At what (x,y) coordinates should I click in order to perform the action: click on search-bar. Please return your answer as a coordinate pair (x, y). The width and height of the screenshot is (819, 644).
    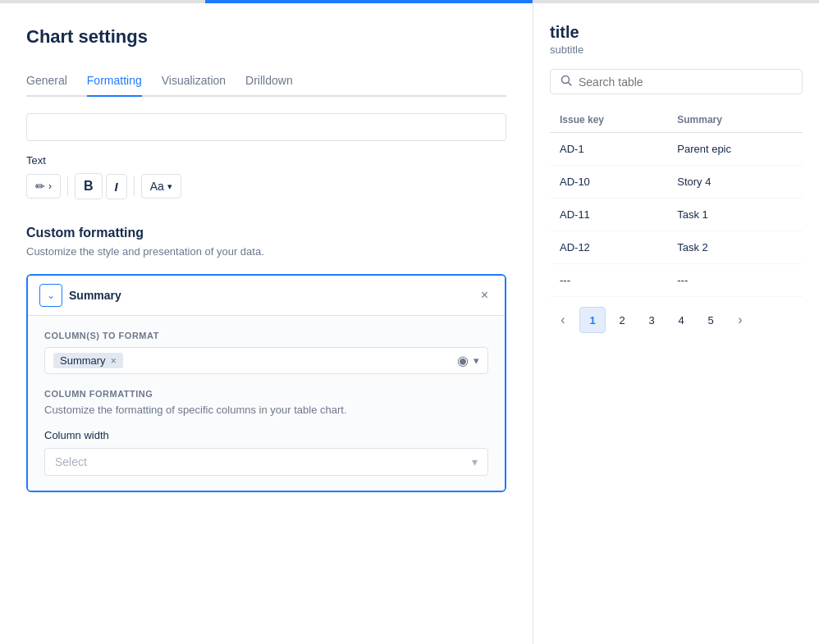
    Looking at the image, I should click on (676, 82).